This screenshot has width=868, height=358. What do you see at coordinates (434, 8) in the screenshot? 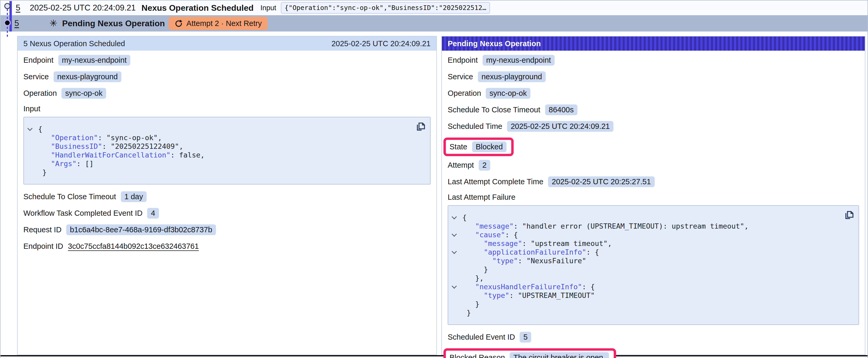
I see `event-row-nexus-operation-scheduled: 5 2025-02-25 UTC 20:24:09.21 Nexus Opera…` at bounding box center [434, 8].